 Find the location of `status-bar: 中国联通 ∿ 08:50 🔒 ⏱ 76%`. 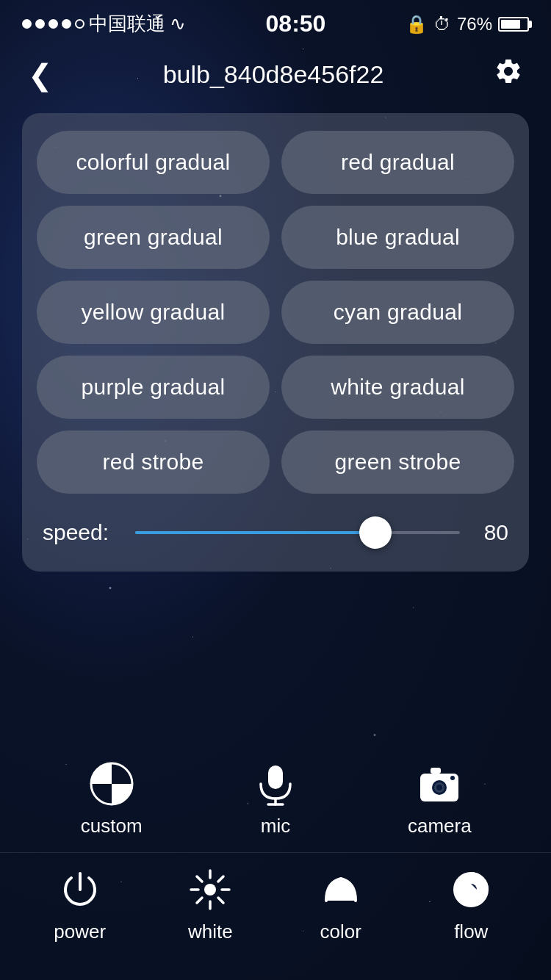

status-bar: 中国联通 ∿ 08:50 🔒 ⏱ 76% is located at coordinates (276, 22).